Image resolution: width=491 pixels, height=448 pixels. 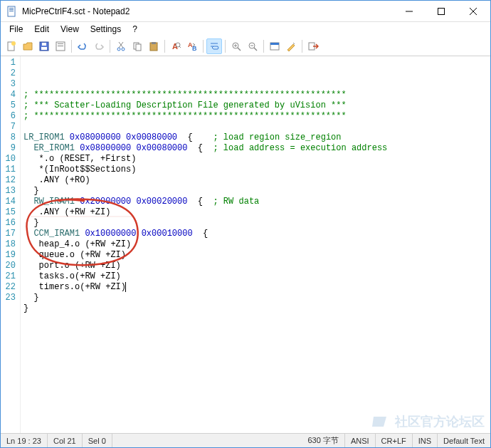 What do you see at coordinates (9, 127) in the screenshot?
I see `line-number: 7` at bounding box center [9, 127].